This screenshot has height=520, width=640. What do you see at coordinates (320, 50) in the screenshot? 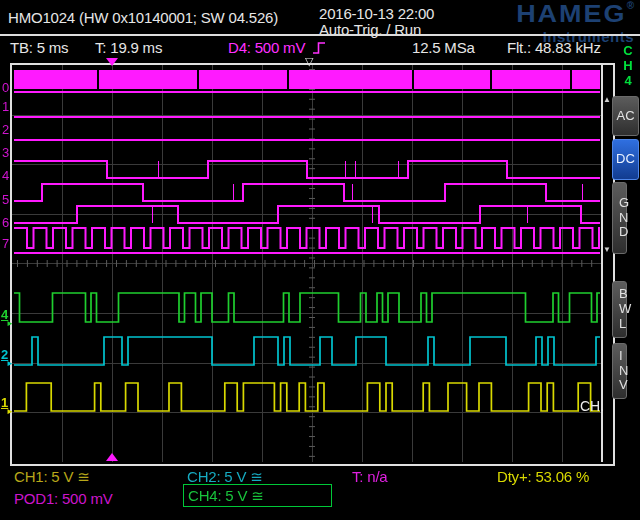
I see `rising-edge-icon` at bounding box center [320, 50].